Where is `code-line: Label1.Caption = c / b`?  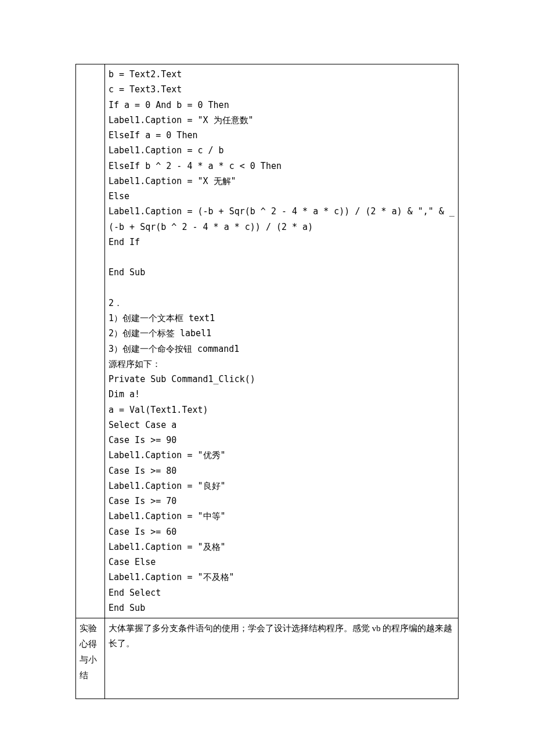 code-line: Label1.Caption = c / b is located at coordinates (282, 150).